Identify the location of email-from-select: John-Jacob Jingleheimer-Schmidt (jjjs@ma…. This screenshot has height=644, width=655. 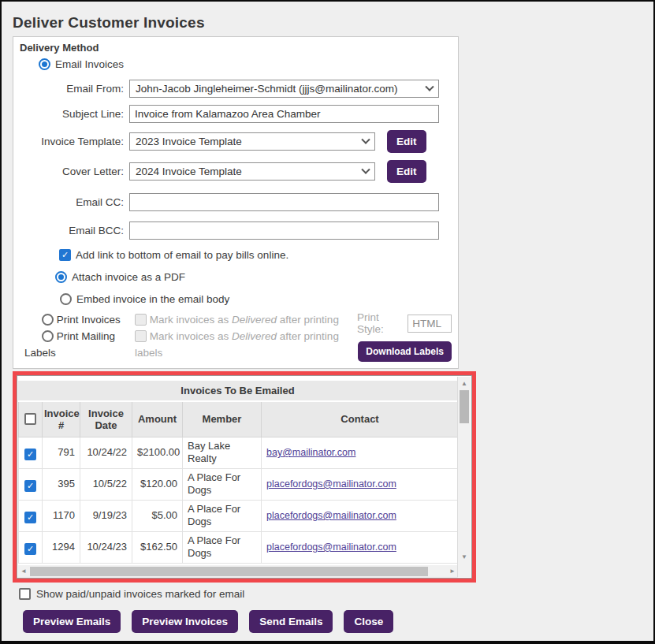
(284, 88).